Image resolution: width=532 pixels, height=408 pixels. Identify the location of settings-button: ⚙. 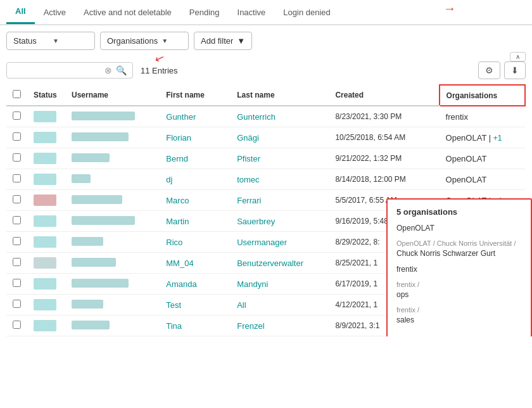
(489, 70).